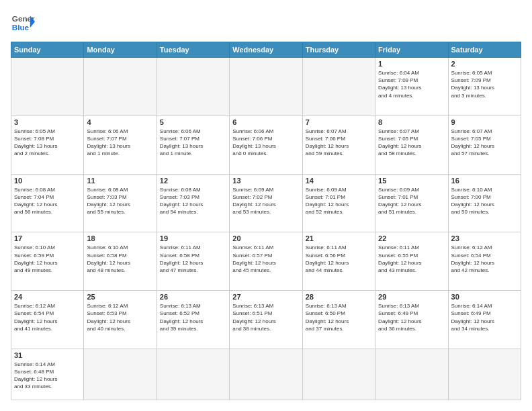 This screenshot has height=411, width=532. Describe the element at coordinates (266, 203) in the screenshot. I see `calendar-week-row: 10Sunrise: 6:08 AM Sunset: 7:04 PM Dayli…` at that location.